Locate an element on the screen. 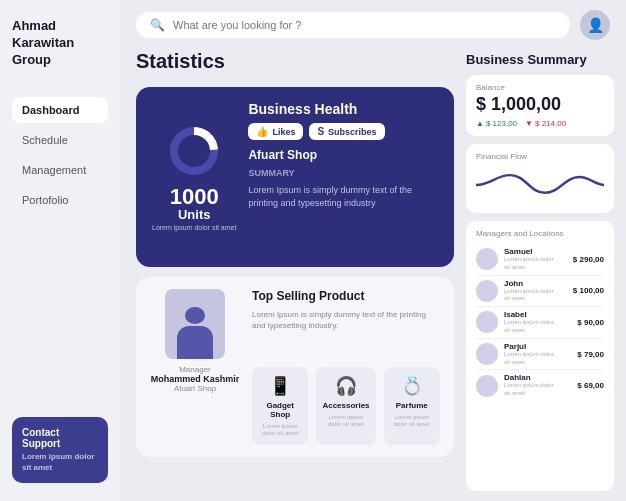 The width and height of the screenshot is (626, 501). product-sub-2: Lorem ipsum dolor sit amet is located at coordinates (412, 421).